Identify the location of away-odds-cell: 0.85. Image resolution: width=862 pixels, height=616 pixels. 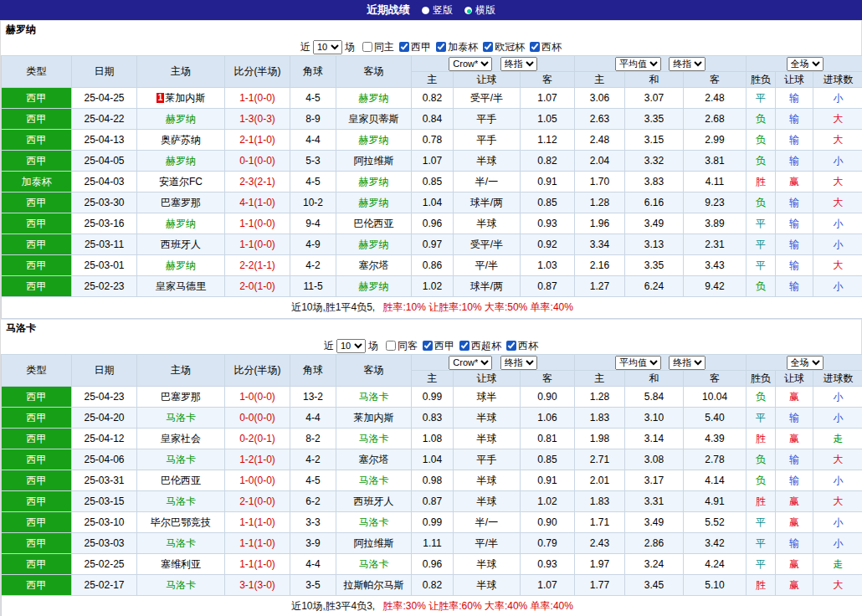
(547, 460).